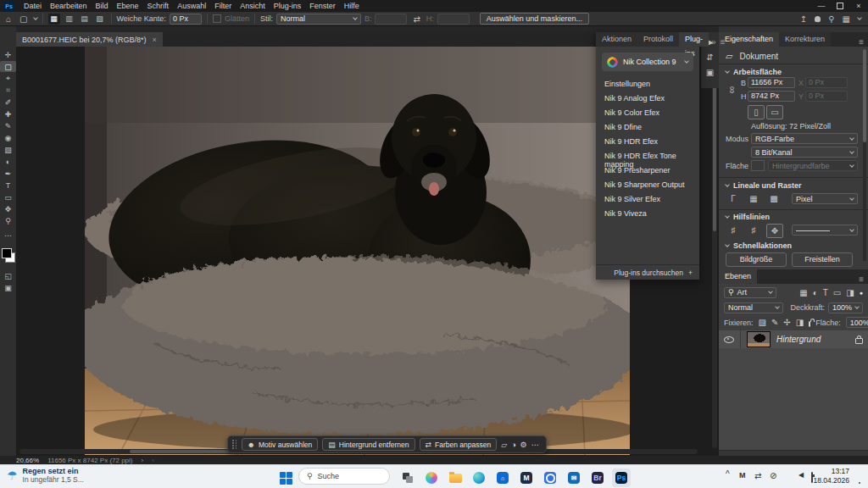  Describe the element at coordinates (154, 40) in the screenshot. I see `close-tab-icon: ×` at that location.